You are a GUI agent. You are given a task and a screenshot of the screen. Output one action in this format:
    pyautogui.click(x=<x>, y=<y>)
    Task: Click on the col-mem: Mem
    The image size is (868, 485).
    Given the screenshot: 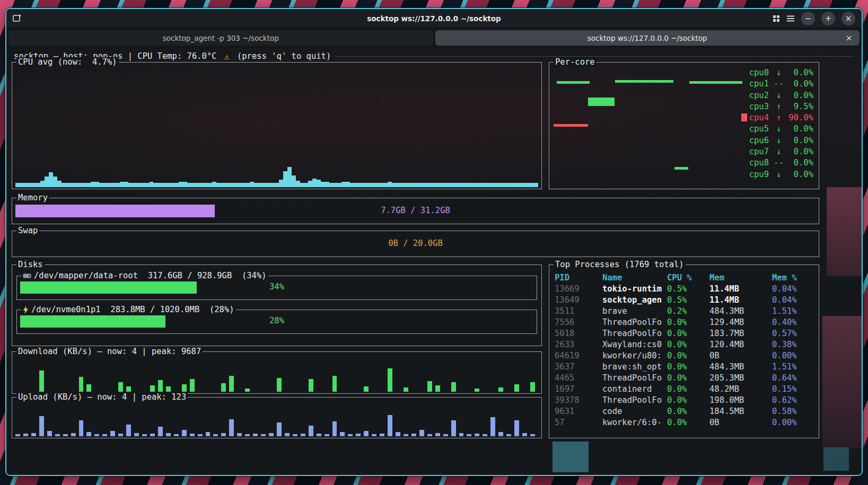 What is the action you would take?
    pyautogui.click(x=741, y=278)
    